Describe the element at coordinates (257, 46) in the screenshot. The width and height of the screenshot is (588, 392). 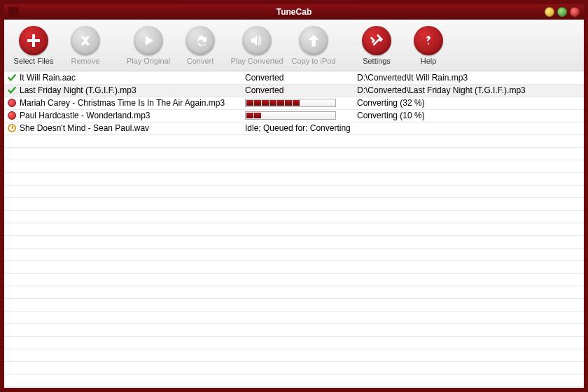
I see `play-converted-button: Play Converted` at that location.